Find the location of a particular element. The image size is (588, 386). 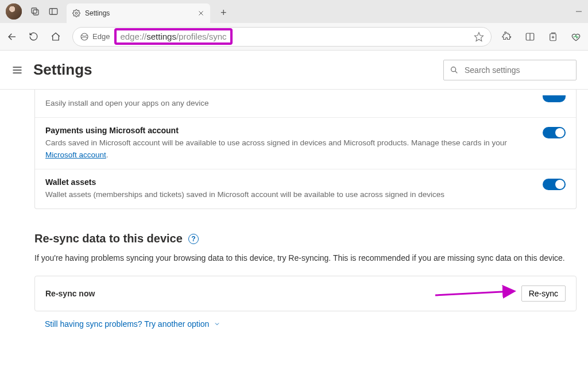

gear-icon is located at coordinates (76, 13).